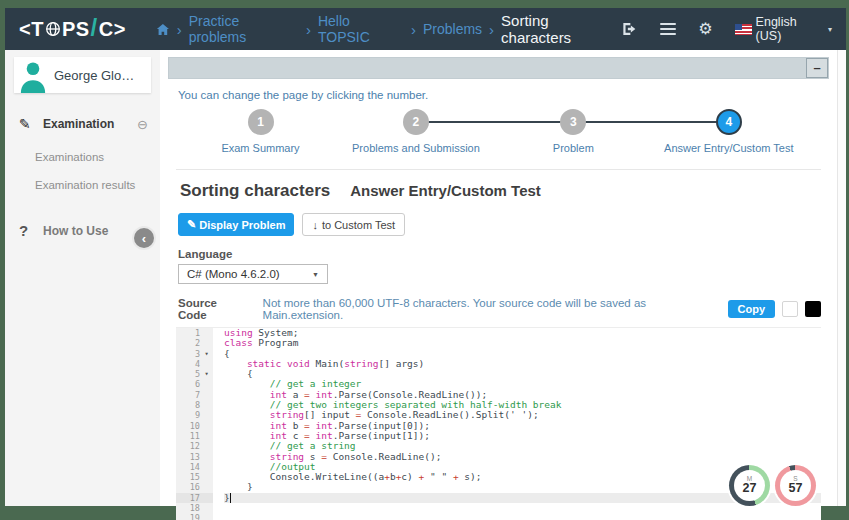 Image resolution: width=849 pixels, height=520 pixels. What do you see at coordinates (796, 486) in the screenshot?
I see `timer-seconds: S57` at bounding box center [796, 486].